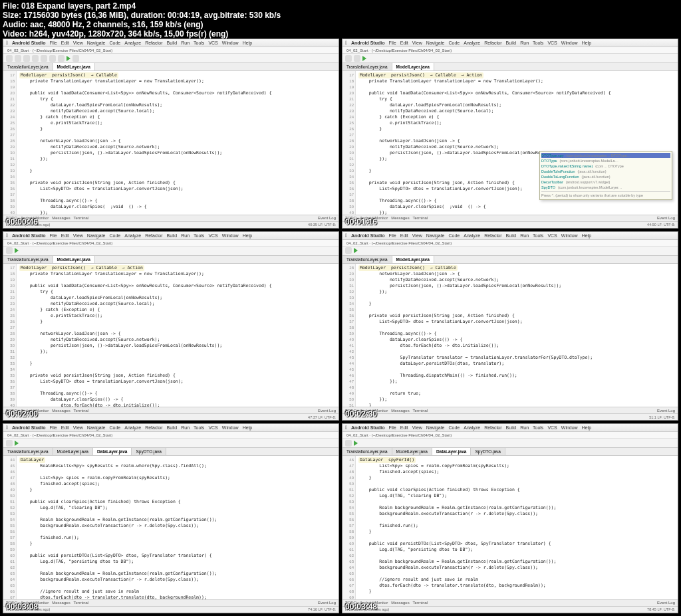  I want to click on popup-item: DoubleToIntFunction(java.util.function), so click(606, 171).